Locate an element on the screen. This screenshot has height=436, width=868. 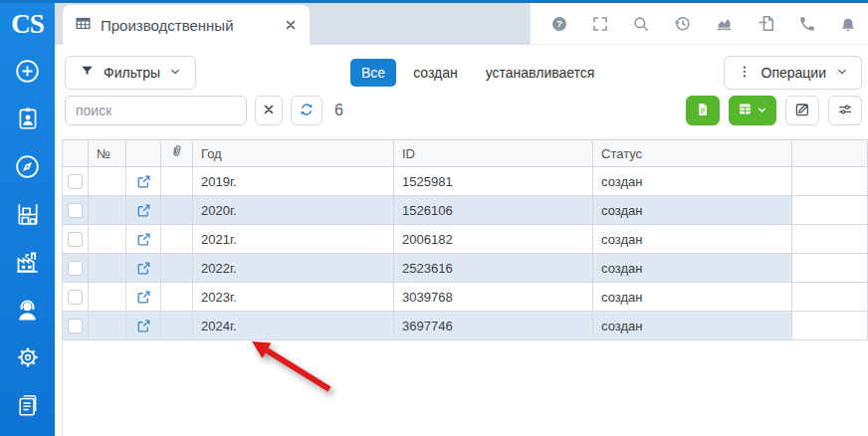
grid-toolbar is located at coordinates (774, 110).